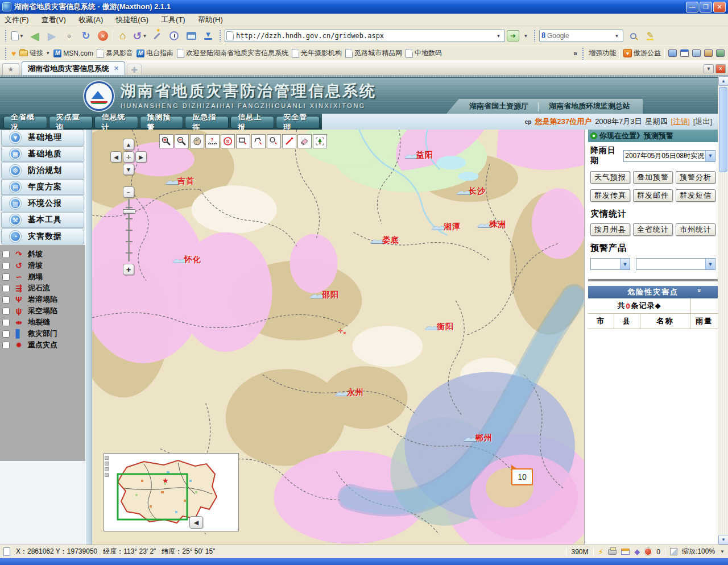 The width and height of the screenshot is (728, 565). Describe the element at coordinates (18, 36) in the screenshot. I see `new-page-button: ▼` at that location.